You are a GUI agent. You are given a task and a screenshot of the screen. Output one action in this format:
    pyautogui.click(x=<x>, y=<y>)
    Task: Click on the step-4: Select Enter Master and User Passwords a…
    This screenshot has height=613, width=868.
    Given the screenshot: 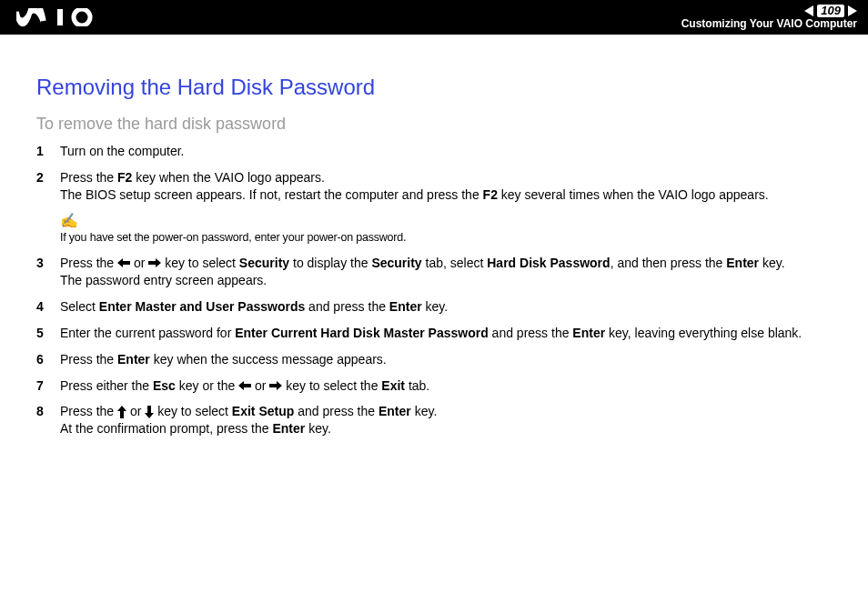 What is the action you would take?
    pyautogui.click(x=434, y=307)
    